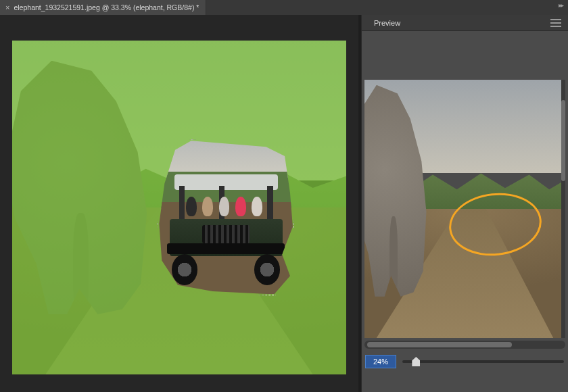 The height and width of the screenshot is (392, 568). Describe the element at coordinates (7, 8) in the screenshot. I see `close-icon: ×` at that location.